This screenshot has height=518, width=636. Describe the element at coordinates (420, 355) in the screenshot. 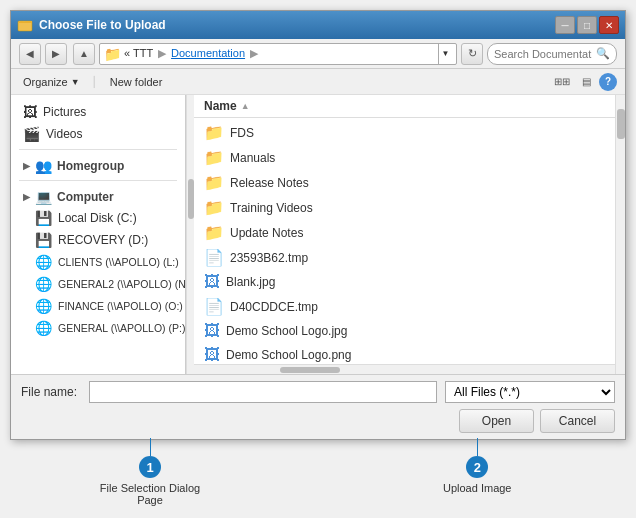

I see `demo-logo-png-name: Demo School Logo.png` at that location.